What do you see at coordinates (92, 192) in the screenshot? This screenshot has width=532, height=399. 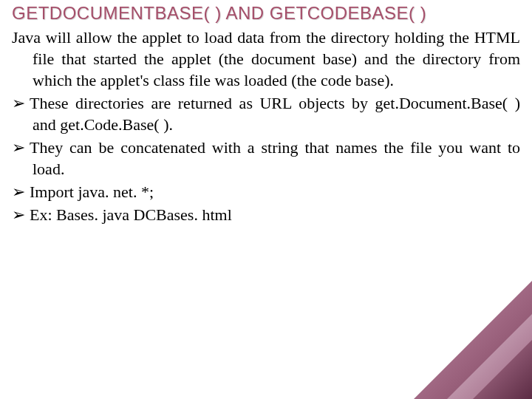 I see `bullet-text: Import java. net. *;` at bounding box center [92, 192].